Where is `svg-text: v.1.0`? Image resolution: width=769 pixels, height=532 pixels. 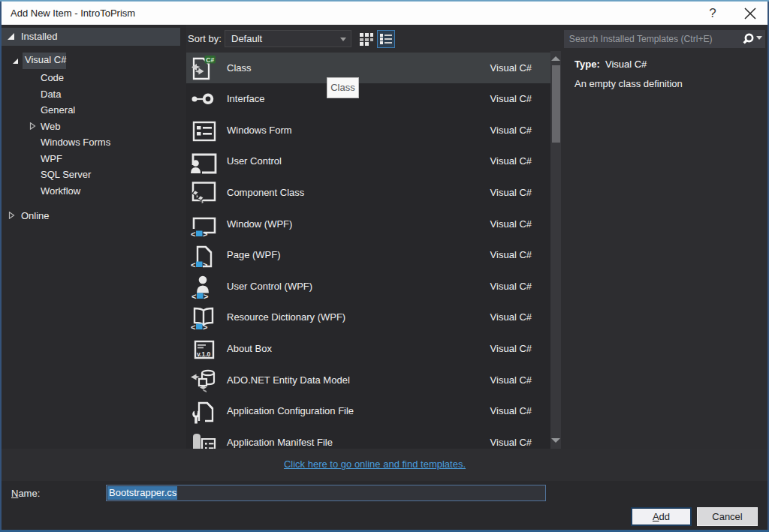 svg-text: v.1.0 is located at coordinates (204, 354).